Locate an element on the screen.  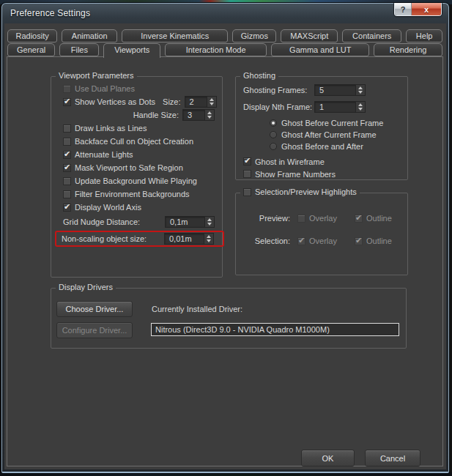
checkbox-attenuate-lights is located at coordinates (67, 155).